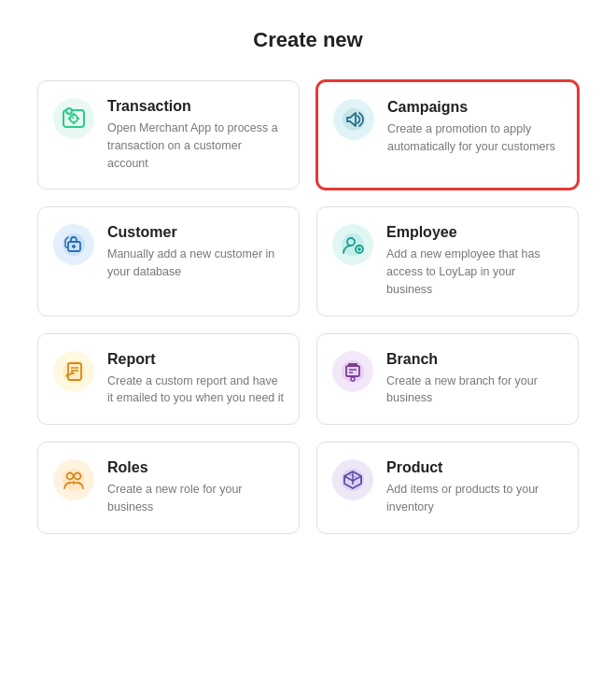  What do you see at coordinates (74, 245) in the screenshot?
I see `customer-icon` at bounding box center [74, 245].